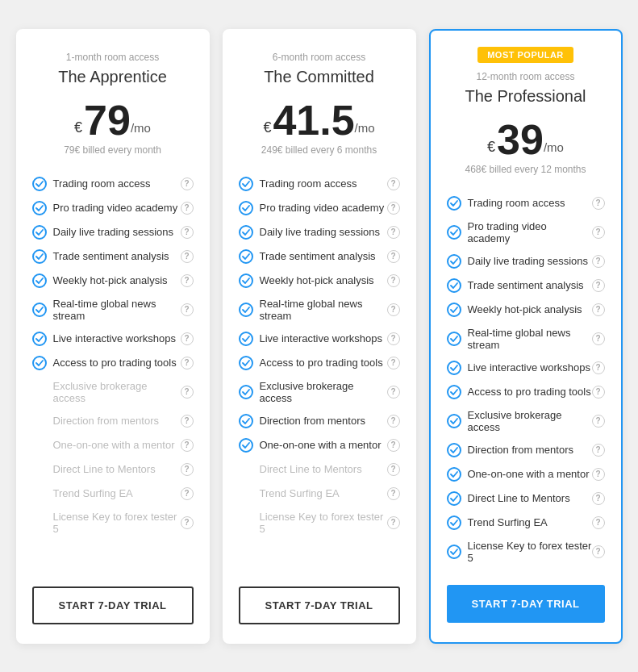 The width and height of the screenshot is (638, 672). Describe the element at coordinates (553, 147) in the screenshot. I see `plan-per: /mo` at that location.